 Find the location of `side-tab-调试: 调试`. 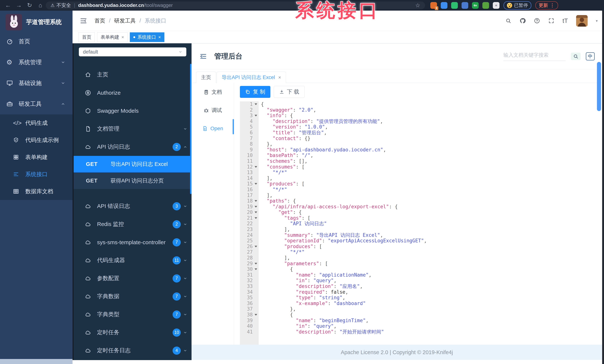

side-tab-调试: 调试 is located at coordinates (213, 110).